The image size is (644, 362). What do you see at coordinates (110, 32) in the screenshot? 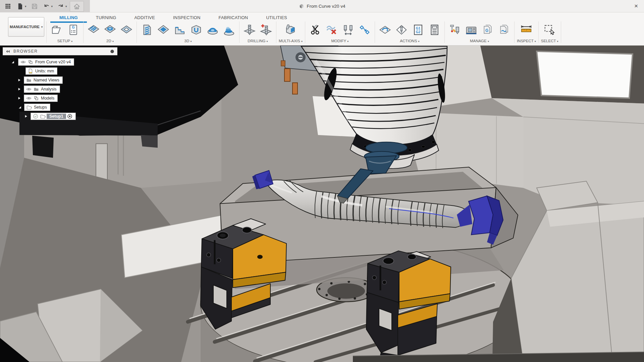
I see `ribbon-group-2d: 2D ▾` at bounding box center [110, 32].